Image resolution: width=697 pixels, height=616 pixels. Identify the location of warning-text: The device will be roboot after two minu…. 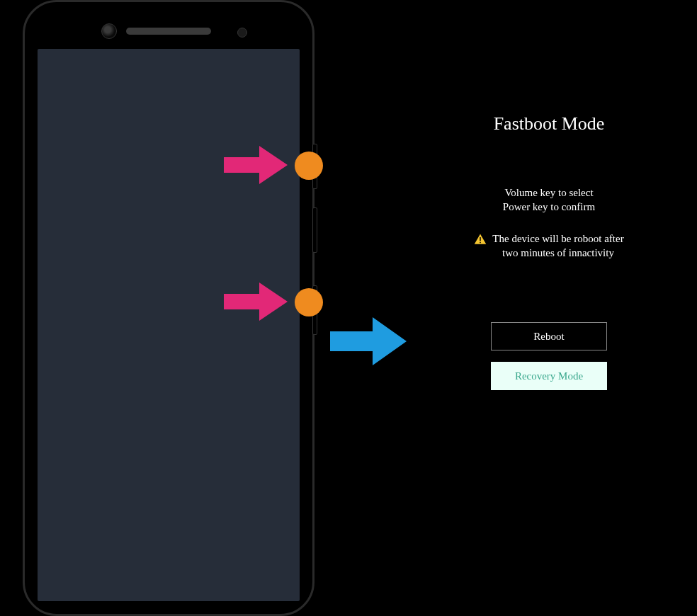
(558, 246).